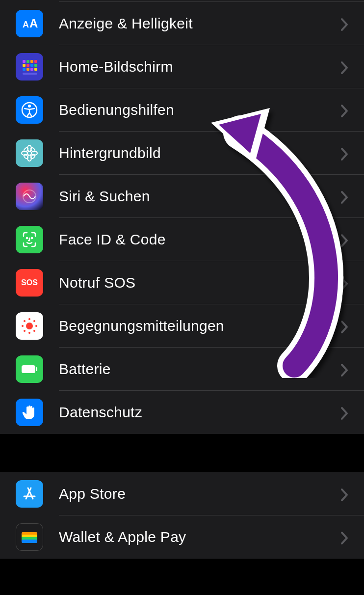  I want to click on exposure-icon, so click(29, 326).